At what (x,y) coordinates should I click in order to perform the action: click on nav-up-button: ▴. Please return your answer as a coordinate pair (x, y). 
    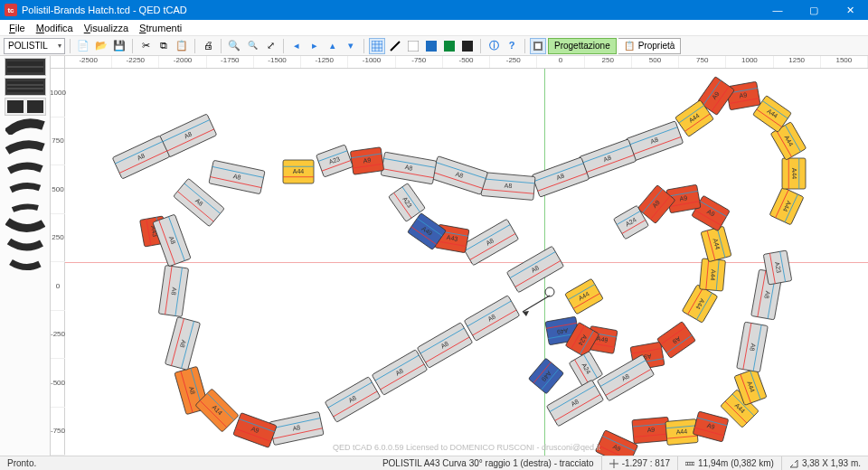
    Looking at the image, I should click on (333, 46).